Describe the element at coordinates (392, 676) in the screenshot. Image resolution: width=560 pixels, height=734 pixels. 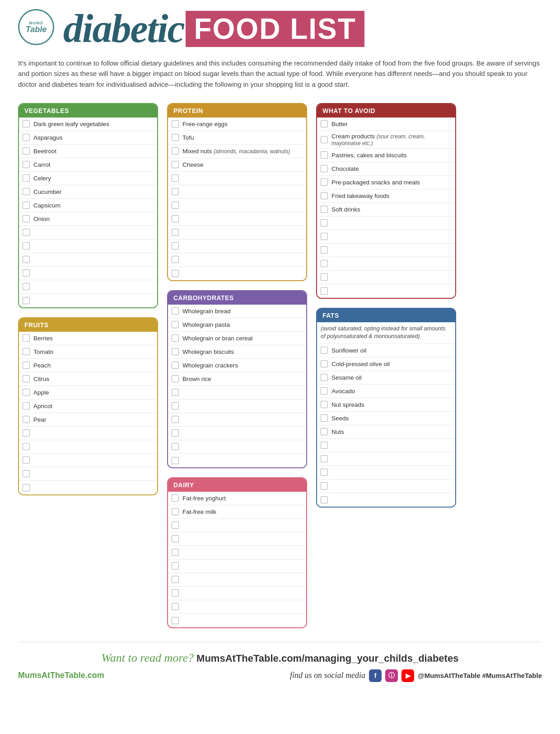
I see `instagram-icon: ⓘ` at that location.